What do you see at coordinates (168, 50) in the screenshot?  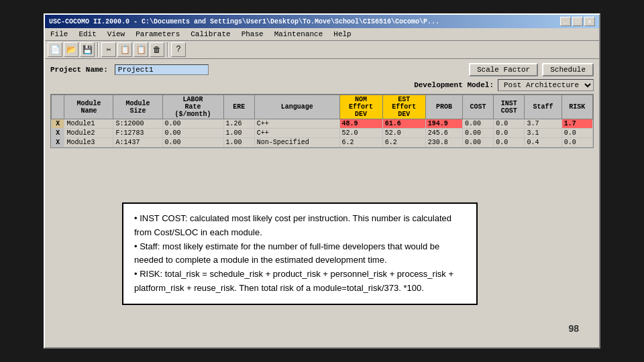 I see `toolbar-sep2` at bounding box center [168, 50].